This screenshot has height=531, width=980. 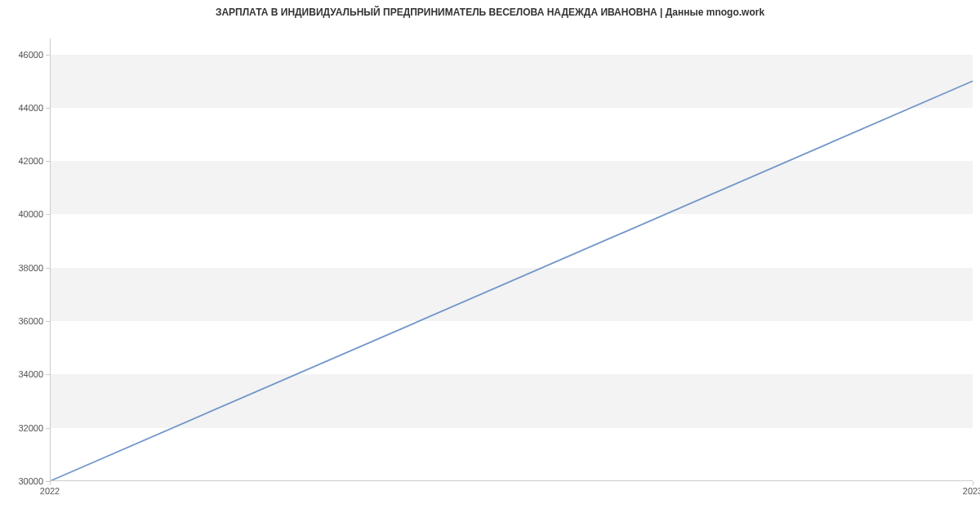 What do you see at coordinates (31, 161) in the screenshot?
I see `y-tick-label: 42000` at bounding box center [31, 161].